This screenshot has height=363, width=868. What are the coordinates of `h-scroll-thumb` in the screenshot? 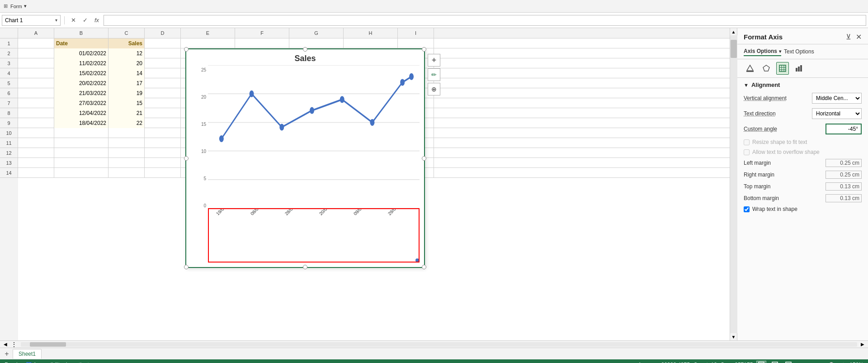 It's located at (48, 344).